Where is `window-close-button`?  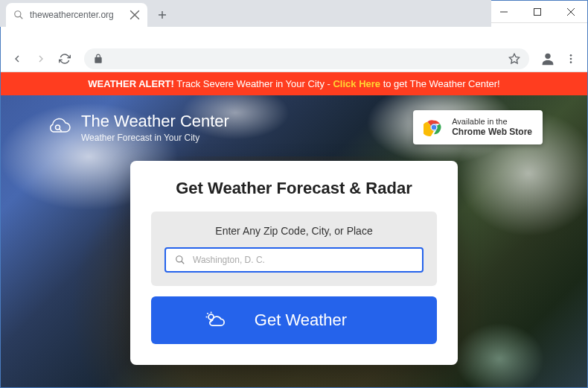 window-close-button is located at coordinates (570, 12).